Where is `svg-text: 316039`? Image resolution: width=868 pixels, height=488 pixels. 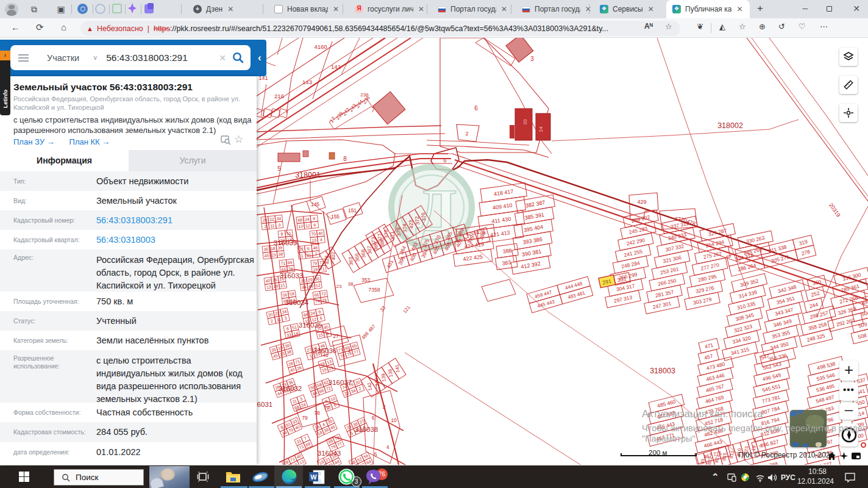 svg-text: 316039 is located at coordinates (285, 243).